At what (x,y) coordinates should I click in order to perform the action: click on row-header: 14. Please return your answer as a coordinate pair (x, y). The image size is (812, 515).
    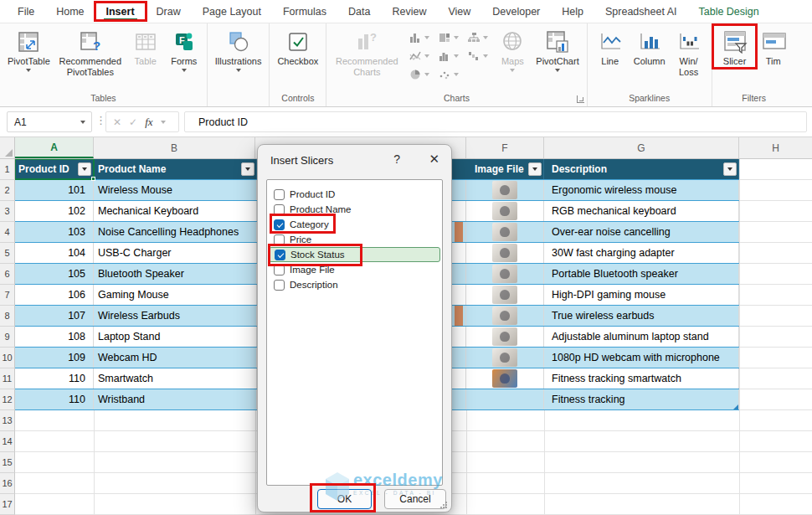
    Looking at the image, I should click on (8, 442).